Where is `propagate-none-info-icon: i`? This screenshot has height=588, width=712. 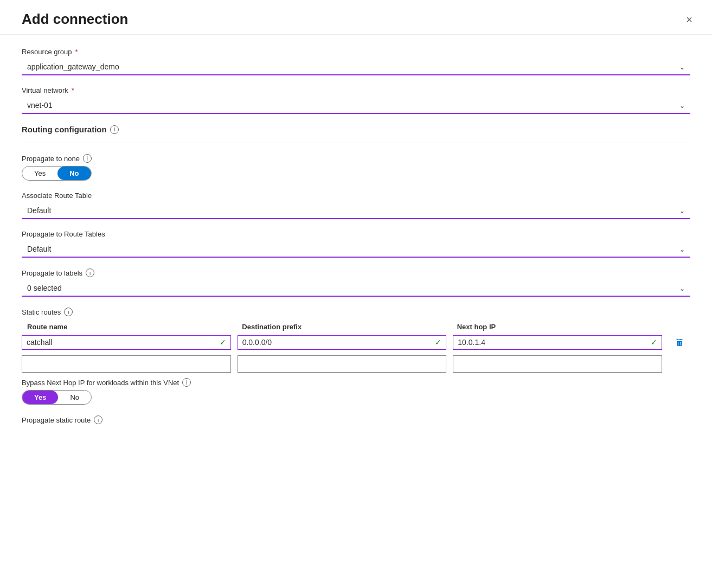
propagate-none-info-icon: i is located at coordinates (87, 158).